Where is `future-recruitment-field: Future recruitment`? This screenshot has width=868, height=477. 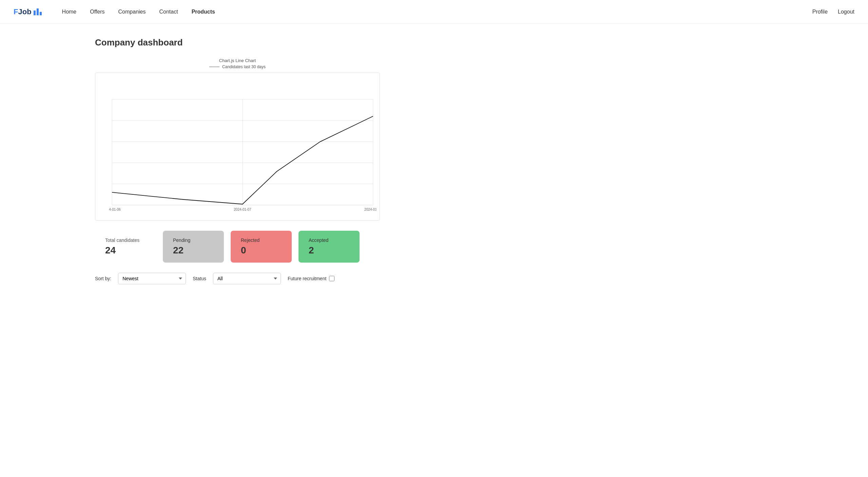 future-recruitment-field: Future recruitment is located at coordinates (311, 279).